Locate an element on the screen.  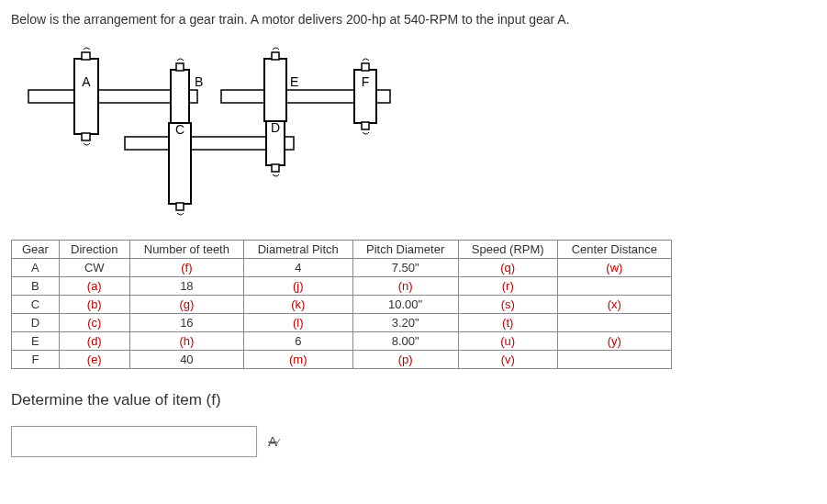
col-direction: Direction is located at coordinates (94, 249).